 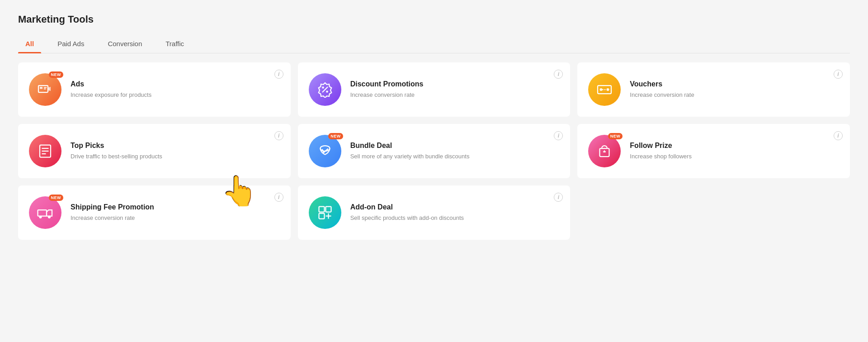 What do you see at coordinates (45, 90) in the screenshot?
I see `ads-icon-wrapper: NEW` at bounding box center [45, 90].